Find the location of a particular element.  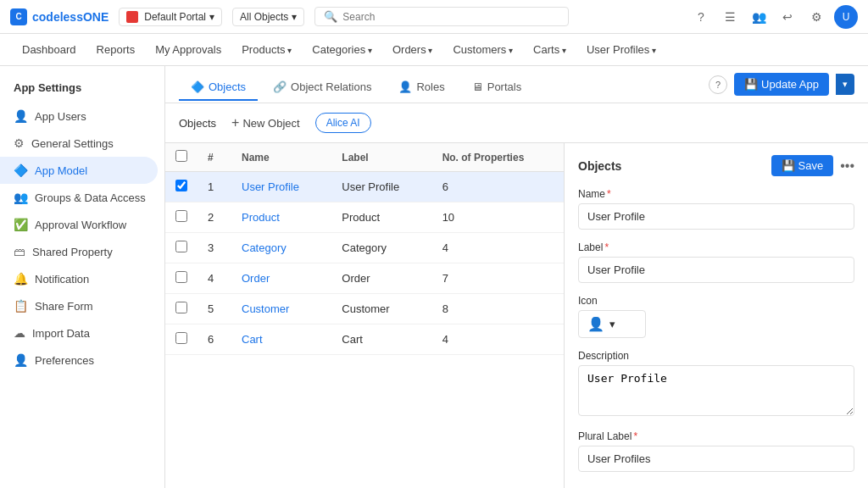

appusers-icon: 👤 is located at coordinates (20, 116).